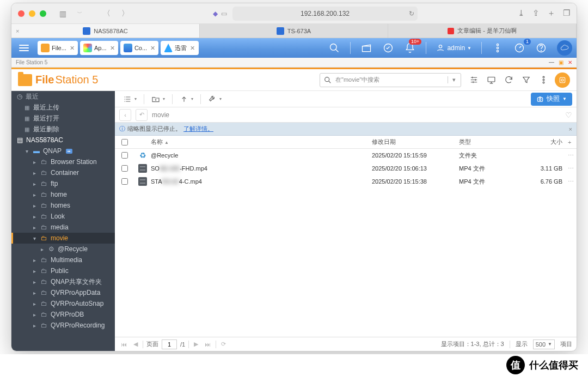 The height and width of the screenshot is (382, 588). I want to click on cloud-icon, so click(565, 48).